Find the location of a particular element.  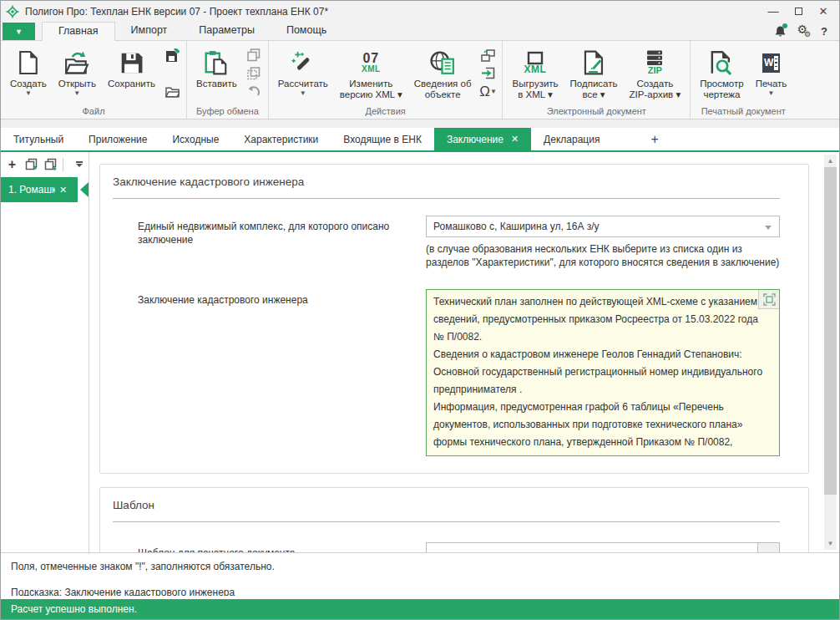

success-bar: Расчет успешно выполнен. is located at coordinates (420, 609).